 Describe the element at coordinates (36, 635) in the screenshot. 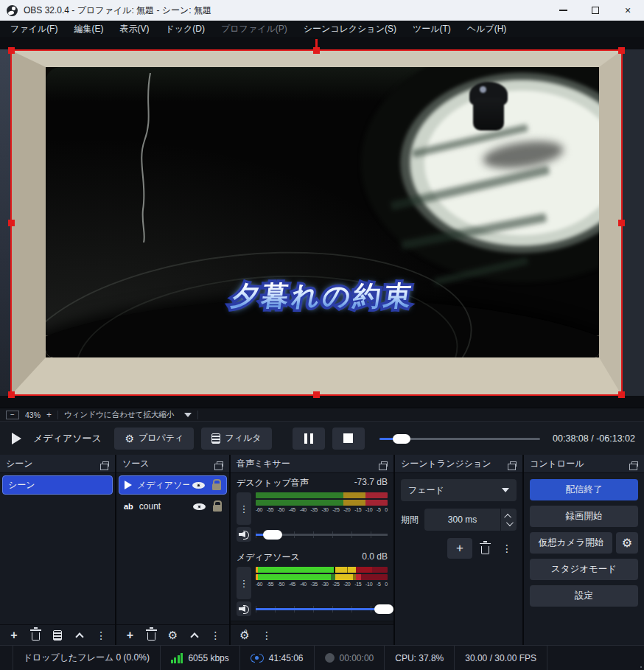

I see `remove-scene-button` at that location.